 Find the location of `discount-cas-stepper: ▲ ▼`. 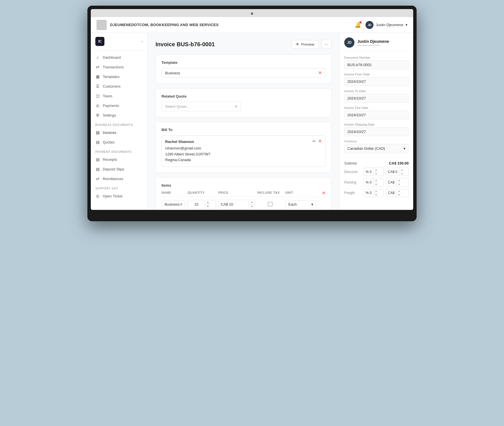

discount-cas-stepper: ▲ ▼ is located at coordinates (402, 172).